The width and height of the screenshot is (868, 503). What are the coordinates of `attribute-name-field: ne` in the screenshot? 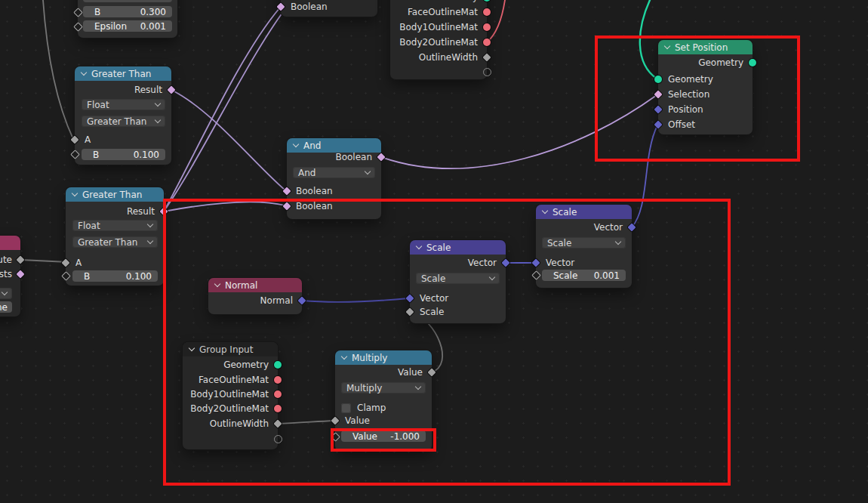 It's located at (6, 307).